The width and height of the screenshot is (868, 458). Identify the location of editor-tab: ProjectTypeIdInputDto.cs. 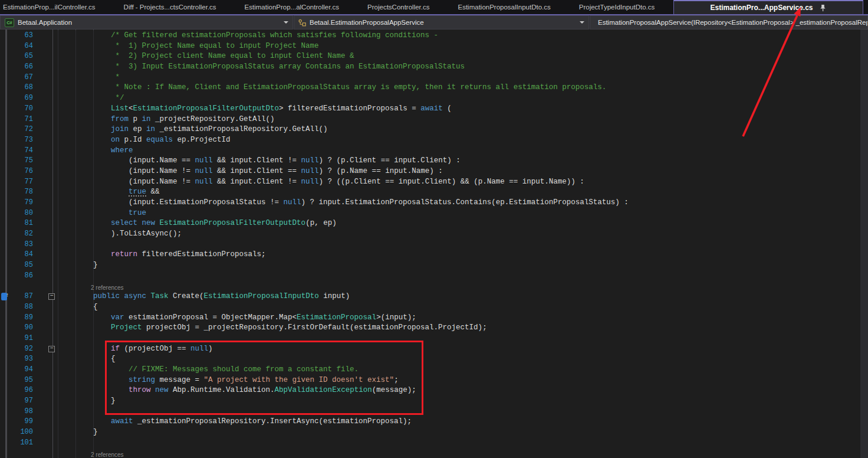
(617, 7).